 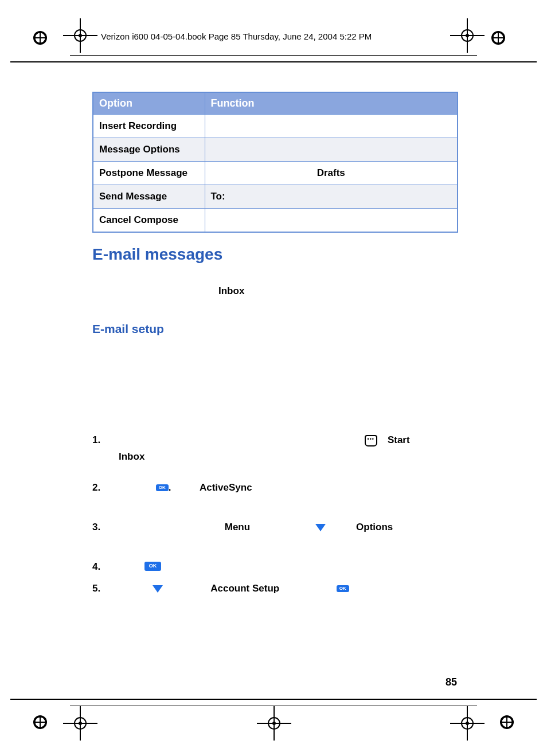 I want to click on options-label: Options, so click(x=374, y=527).